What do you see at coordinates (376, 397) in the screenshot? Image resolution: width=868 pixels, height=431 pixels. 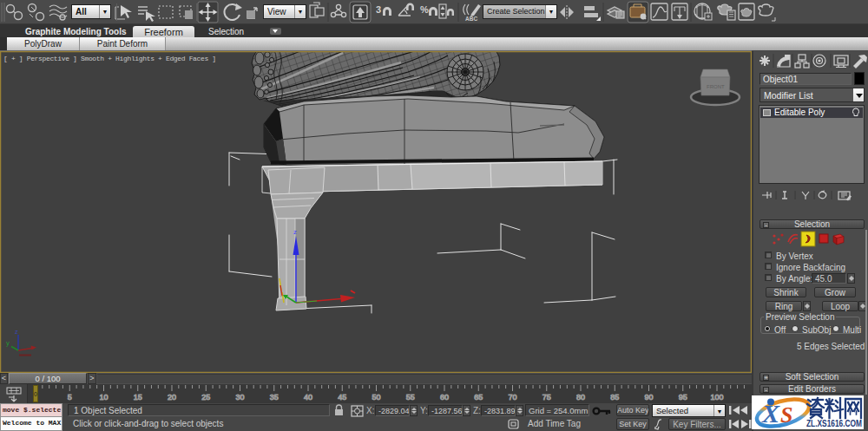 I see `svg-text: 50` at bounding box center [376, 397].